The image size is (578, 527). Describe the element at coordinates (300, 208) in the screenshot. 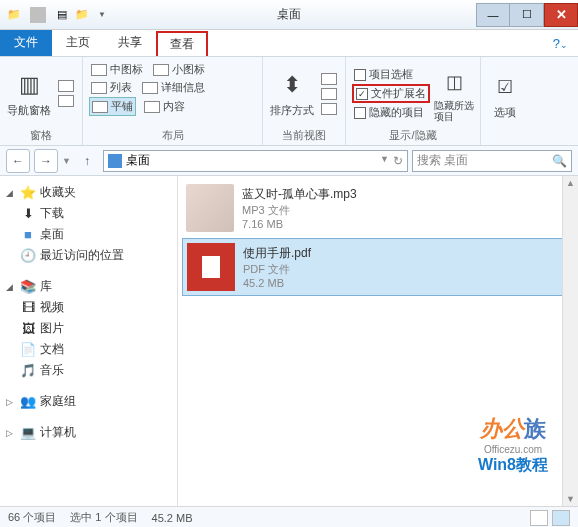

I see `file-info: 蓝又时-孤单心事.mp3 MP3 文件 7.16 MB` at that location.